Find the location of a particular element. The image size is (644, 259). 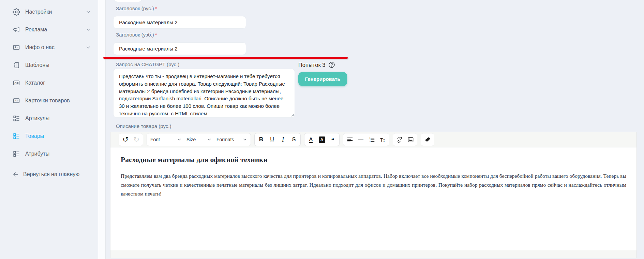

sidebar-item-label: Каталог is located at coordinates (35, 83).